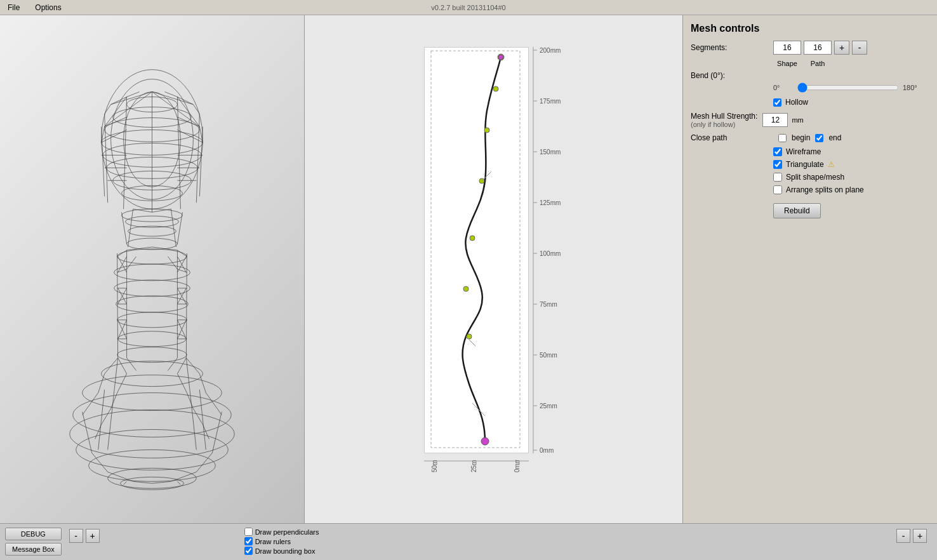  I want to click on segments-label: Segments:, so click(732, 48).